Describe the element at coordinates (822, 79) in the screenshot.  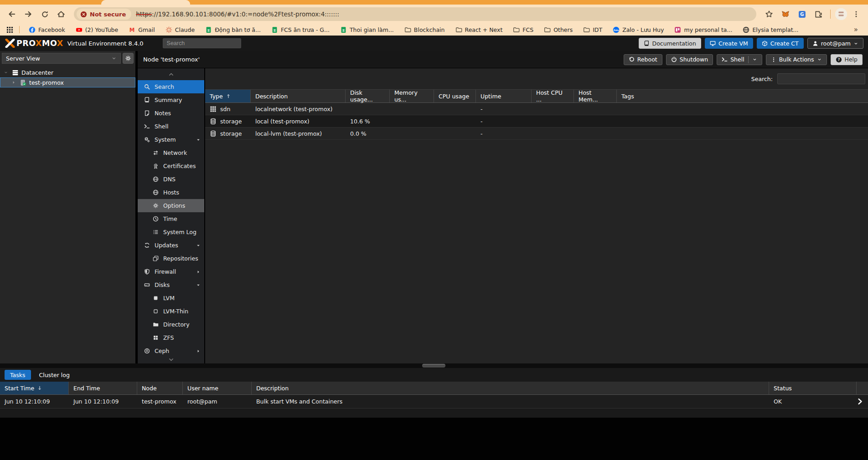
I see `content-search-input` at that location.